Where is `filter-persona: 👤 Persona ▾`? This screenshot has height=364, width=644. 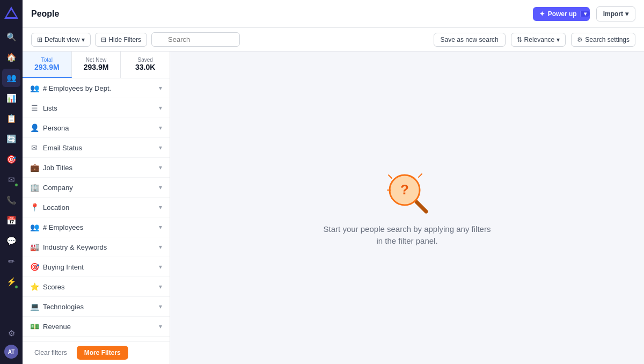
filter-persona: 👤 Persona ▾ is located at coordinates (96, 128).